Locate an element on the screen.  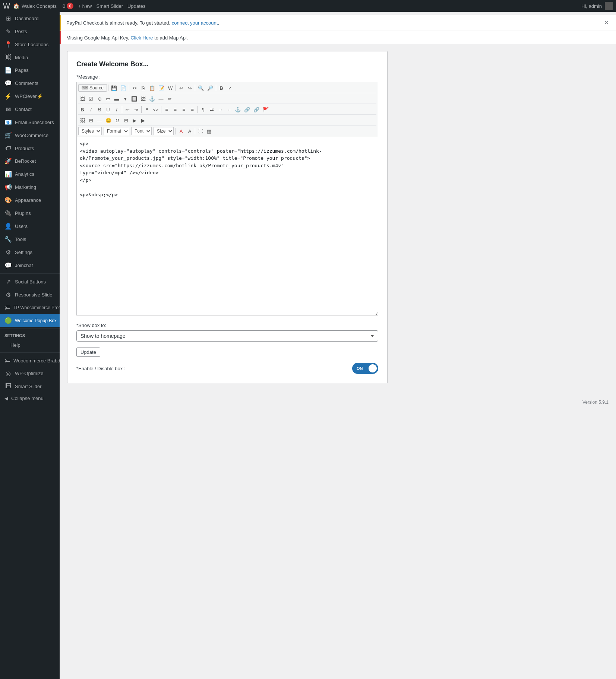
underline-btn: U is located at coordinates (108, 110).